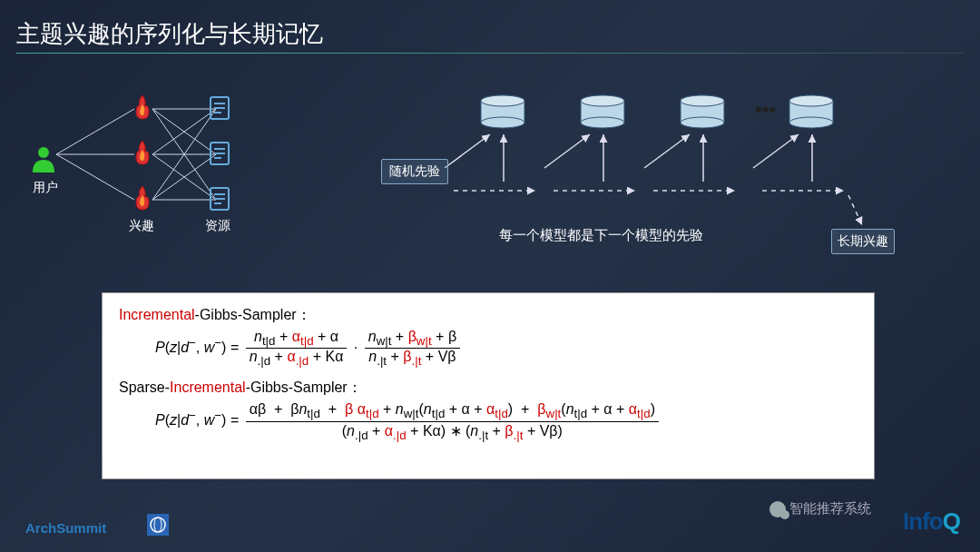  I want to click on longterm-label: 长期兴趣, so click(863, 242).